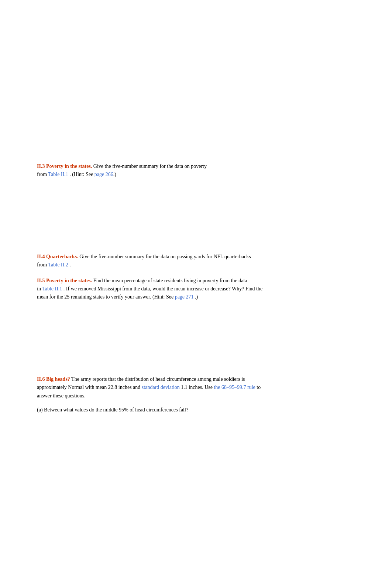 The width and height of the screenshot is (392, 576). Describe the element at coordinates (196, 387) in the screenshot. I see `exercise-II6-text: II.6 Big heads? The army reports that th…` at that location.